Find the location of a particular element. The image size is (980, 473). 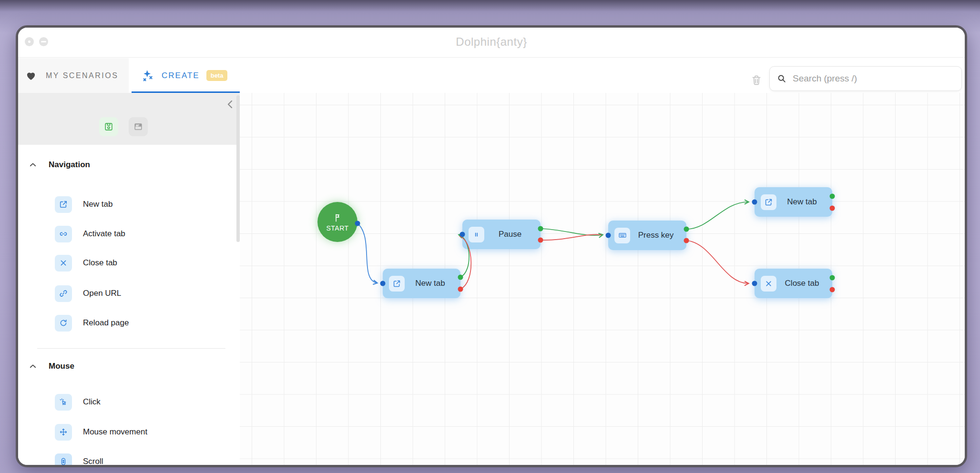

node-pause: Pause is located at coordinates (501, 234).